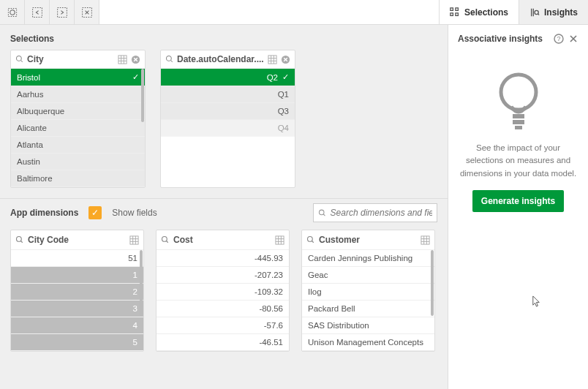  Describe the element at coordinates (78, 309) in the screenshot. I see `list-item: 3` at that location.